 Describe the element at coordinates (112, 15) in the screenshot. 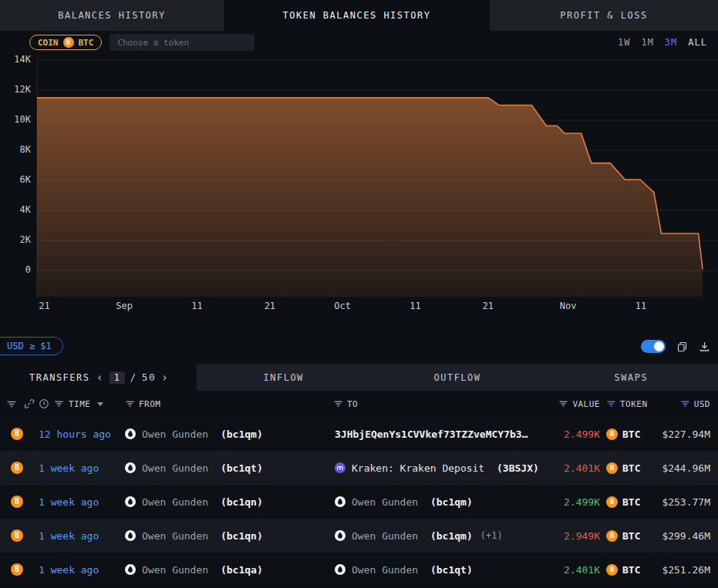

I see `tab-balances-history: BALANCES HISTORY` at that location.